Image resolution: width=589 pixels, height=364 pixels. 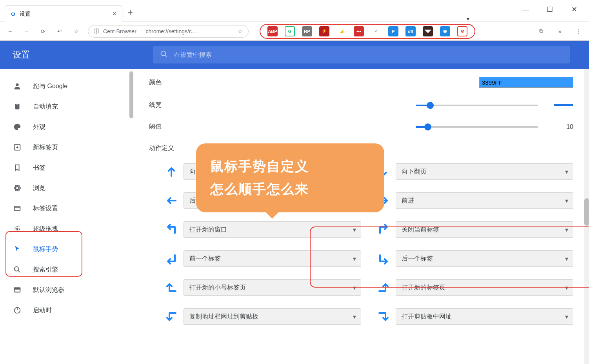 I want to click on color-row: 颜色, so click(x=361, y=82).